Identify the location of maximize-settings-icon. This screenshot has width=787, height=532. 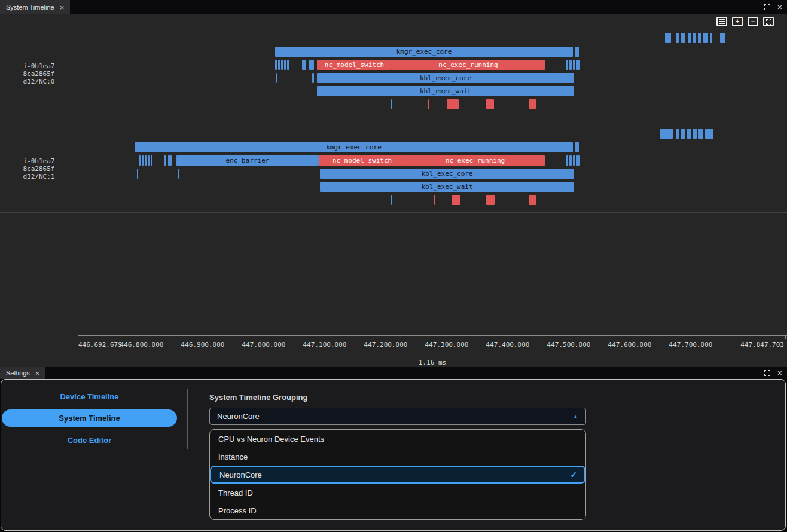
(767, 373).